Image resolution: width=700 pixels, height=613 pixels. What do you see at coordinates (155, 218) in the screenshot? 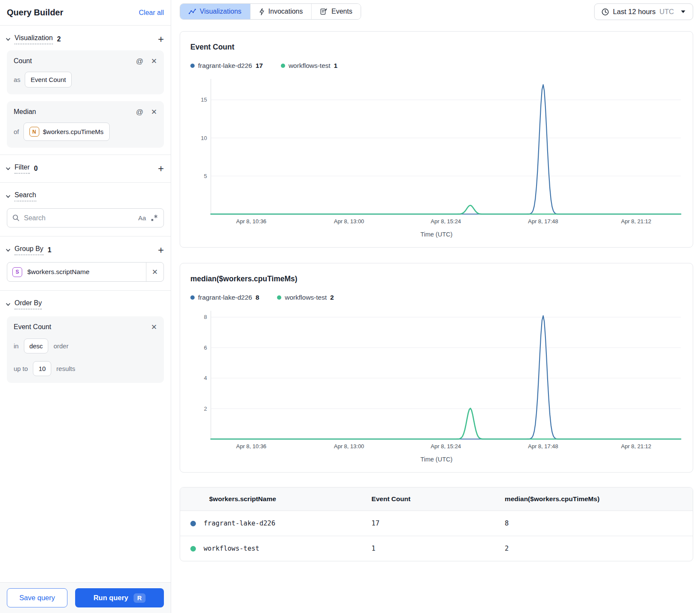
I see `regex-icon` at bounding box center [155, 218].